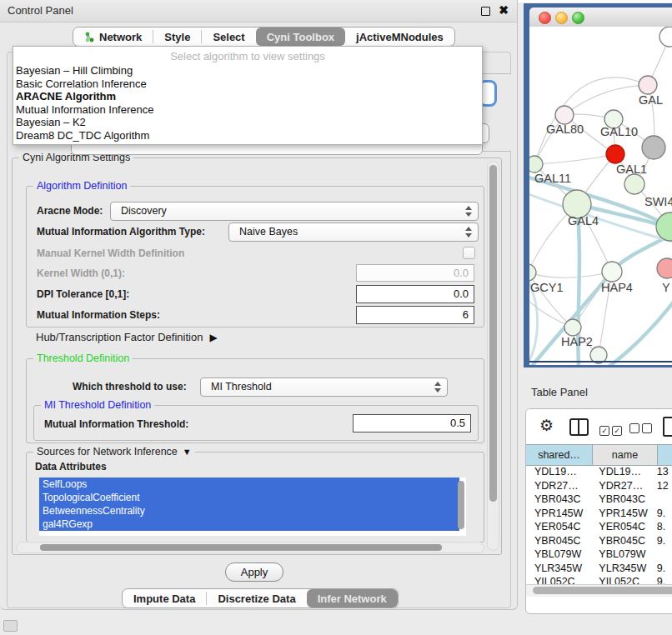  Describe the element at coordinates (415, 273) in the screenshot. I see `kernel-width-field: 0.0` at that location.